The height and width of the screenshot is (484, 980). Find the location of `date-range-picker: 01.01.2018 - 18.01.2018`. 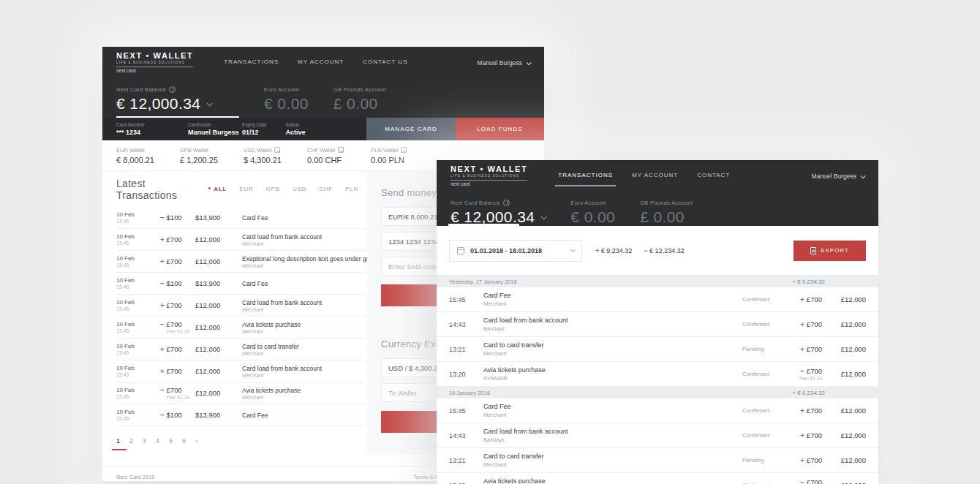

date-range-picker: 01.01.2018 - 18.01.2018 is located at coordinates (516, 251).